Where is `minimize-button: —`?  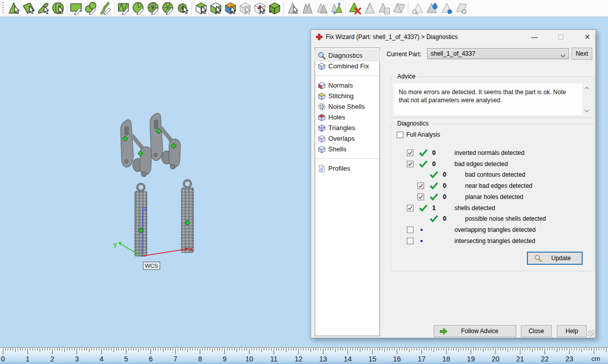 minimize-button: — is located at coordinates (535, 37).